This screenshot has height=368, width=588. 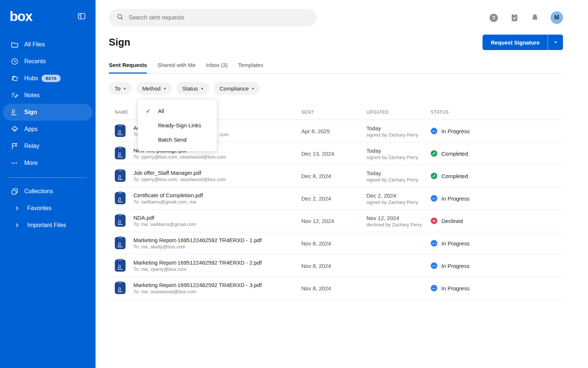 I want to click on column-header-status: STATUS, so click(x=497, y=112).